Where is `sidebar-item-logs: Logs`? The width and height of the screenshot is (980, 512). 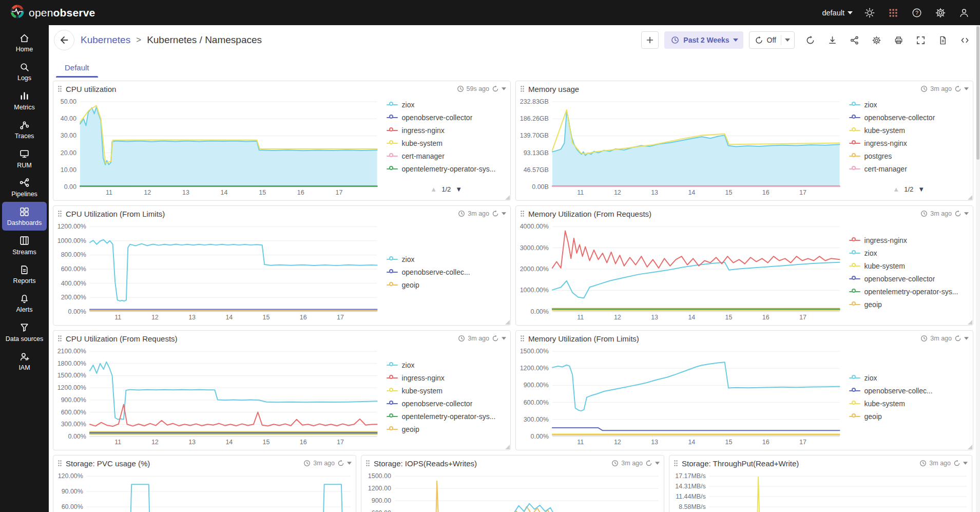
sidebar-item-logs: Logs is located at coordinates (25, 71).